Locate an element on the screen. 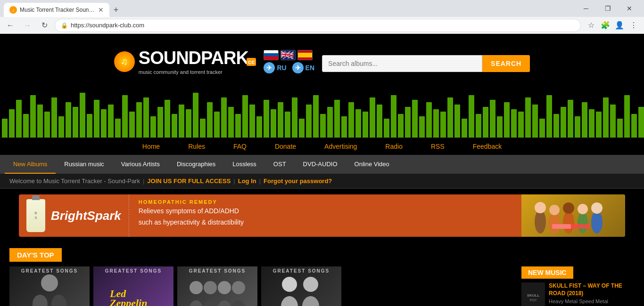  header-content: ♫ SOUNDPARK cc music community and torre… is located at coordinates (322, 55).